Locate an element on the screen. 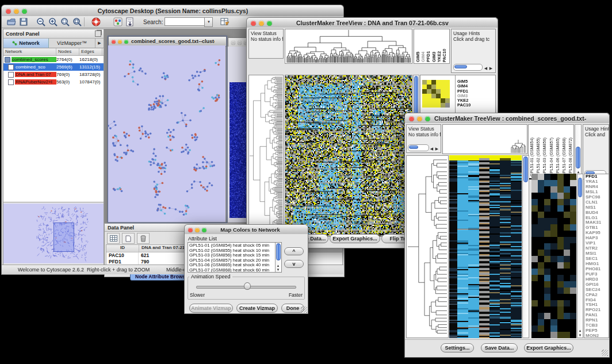 This screenshot has height=364, width=612. network-list-row: DNA and Tran 07769(0)183728(0) is located at coordinates (53, 75).